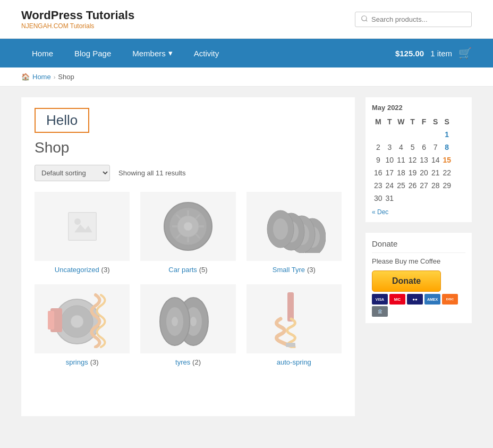  Describe the element at coordinates (412, 154) in the screenshot. I see `calendar-table: May 2022 M T W T F S S 1` at that location.